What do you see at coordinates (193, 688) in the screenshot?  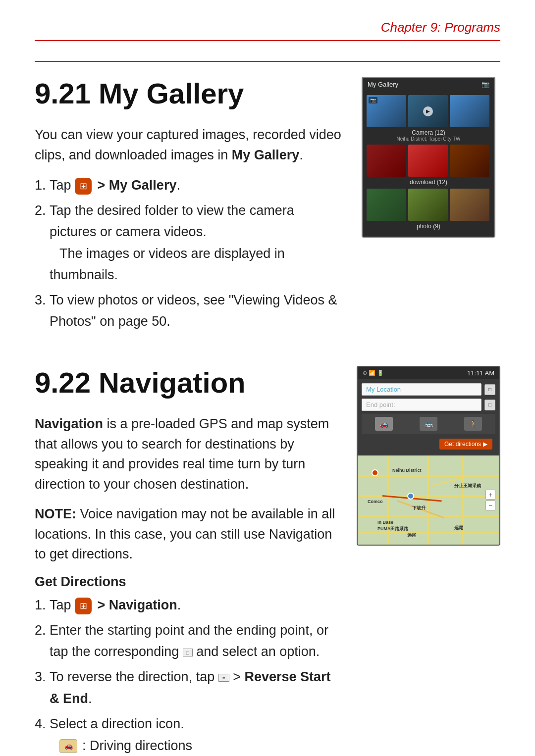 I see `nav-step-3: To reverse the direction, tap ≡ > Revers…` at bounding box center [193, 688].